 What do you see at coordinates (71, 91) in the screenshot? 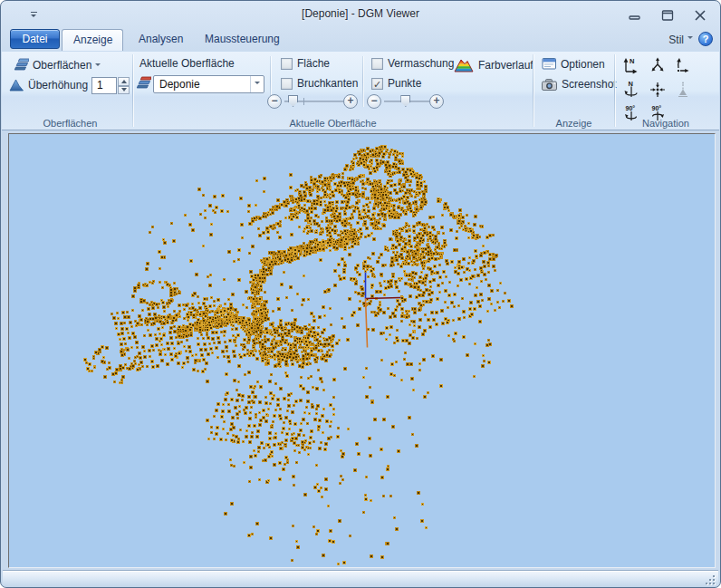
I see `group-oberflaechen: Oberflächen Überhöhung 1 Oberflächen` at bounding box center [71, 91].